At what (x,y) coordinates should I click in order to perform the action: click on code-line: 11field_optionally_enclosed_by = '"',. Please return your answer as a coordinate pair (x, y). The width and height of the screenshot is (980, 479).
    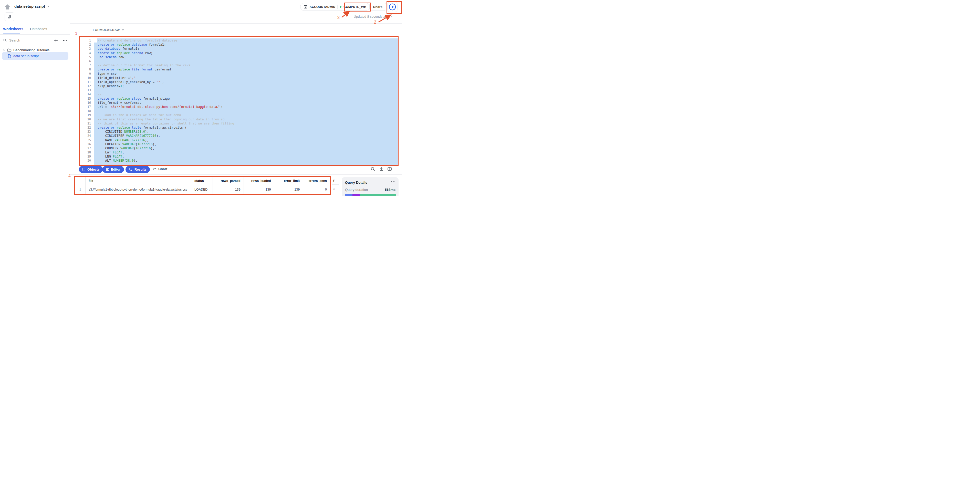
    Looking at the image, I should click on (239, 82).